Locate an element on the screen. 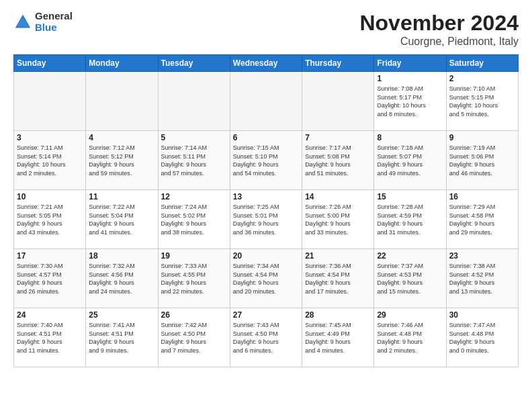 The height and width of the screenshot is (411, 532). day-number: 12 is located at coordinates (194, 197).